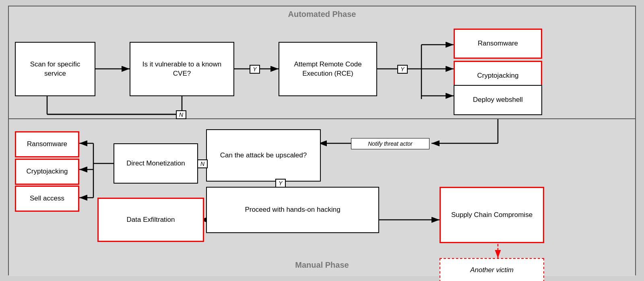 This screenshot has height=281, width=644. Describe the element at coordinates (328, 69) in the screenshot. I see `attempt-rce-box: Attempt Remote Code Execution (RCE)` at that location.